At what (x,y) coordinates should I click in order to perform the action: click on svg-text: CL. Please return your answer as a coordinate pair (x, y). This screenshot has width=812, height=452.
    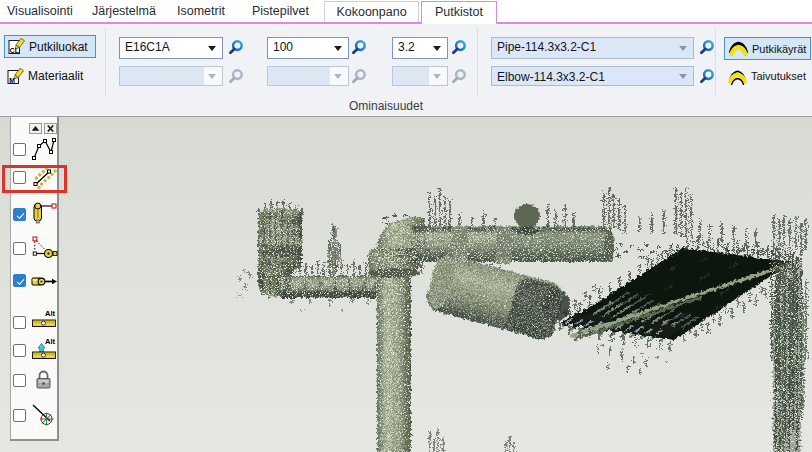
    Looking at the image, I should click on (14, 50).